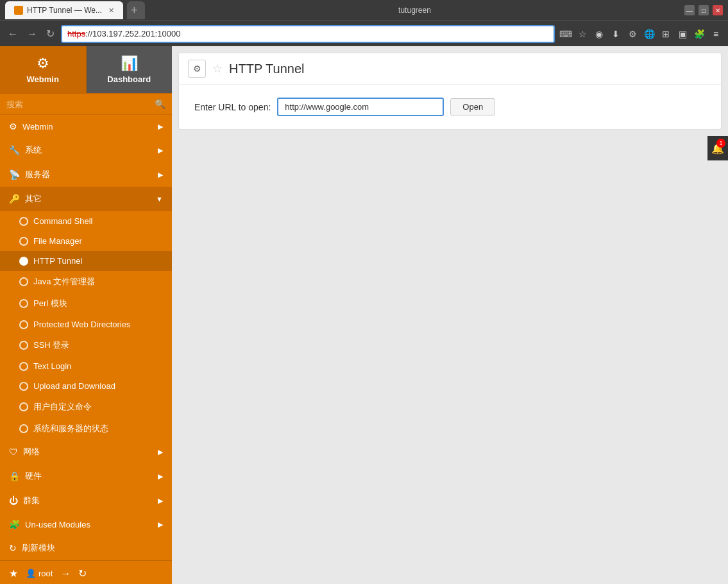  Describe the element at coordinates (38, 548) in the screenshot. I see `sidebar-item-refresh-modules-label: 刷新模块` at that location.